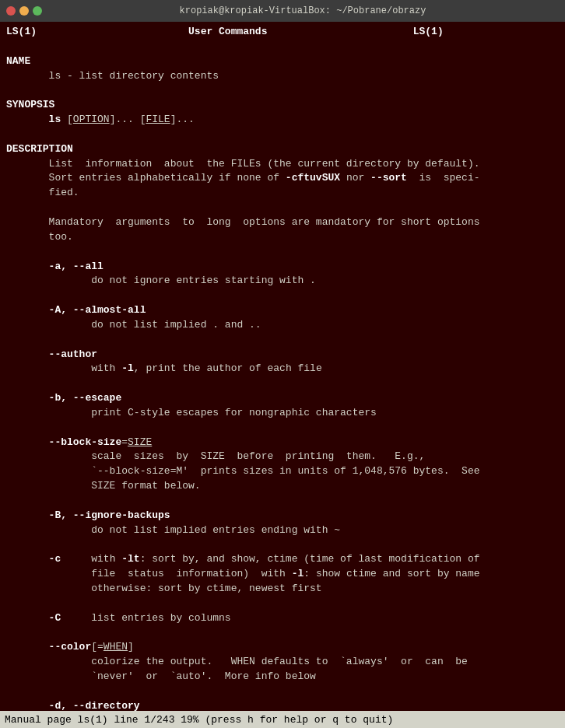  Describe the element at coordinates (199, 720) in the screenshot. I see `status-text: Manual page ls(1) line 1/243 19% (press …` at that location.